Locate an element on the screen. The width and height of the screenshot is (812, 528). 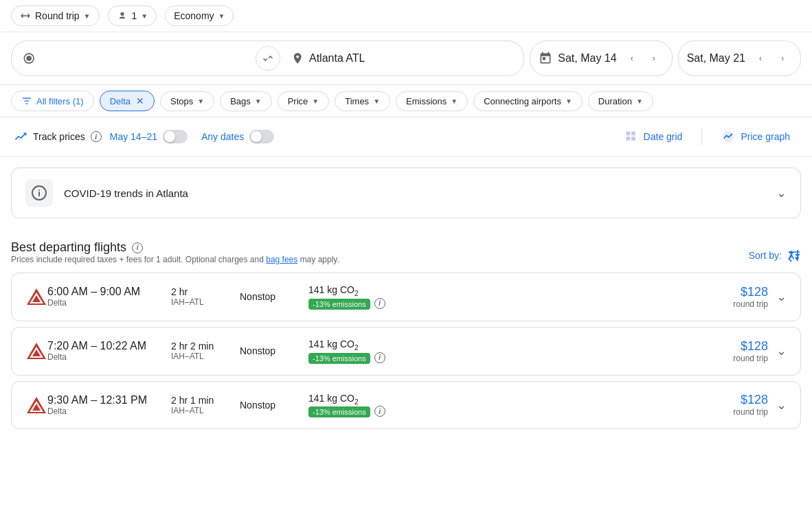
best-title: Best departing flights i is located at coordinates (175, 247).